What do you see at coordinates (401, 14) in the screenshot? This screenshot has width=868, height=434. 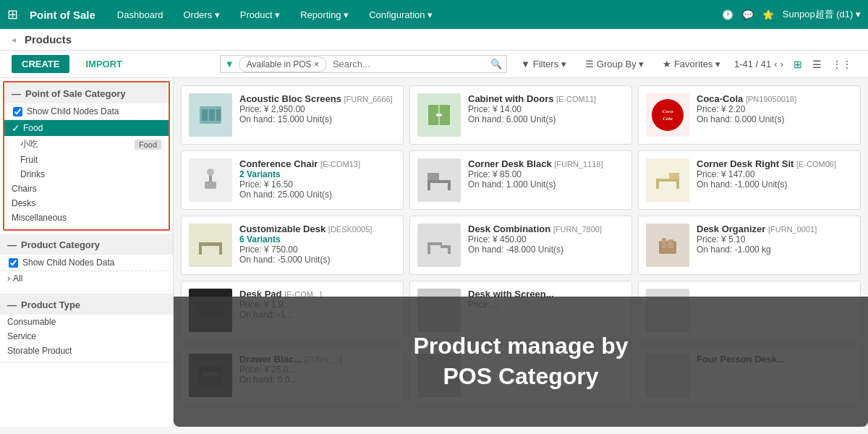 I see `nav-configuration: Configuration ▾` at bounding box center [401, 14].